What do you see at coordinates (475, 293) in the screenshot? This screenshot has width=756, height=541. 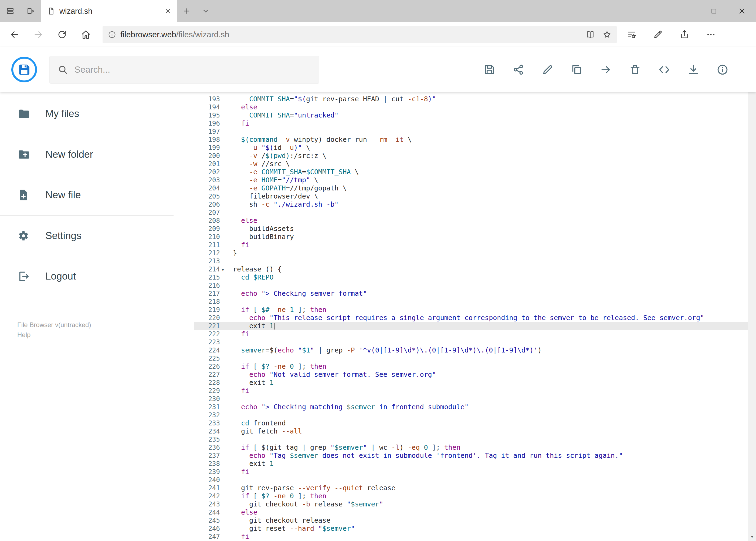 I see `code-line: 217 echo "> Checking semver format"` at bounding box center [475, 293].